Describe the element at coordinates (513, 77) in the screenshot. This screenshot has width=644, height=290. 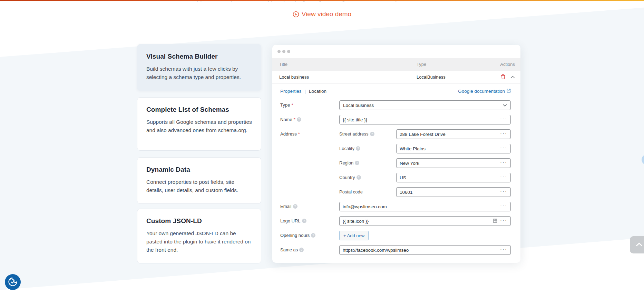
I see `collapse-schema-button` at that location.